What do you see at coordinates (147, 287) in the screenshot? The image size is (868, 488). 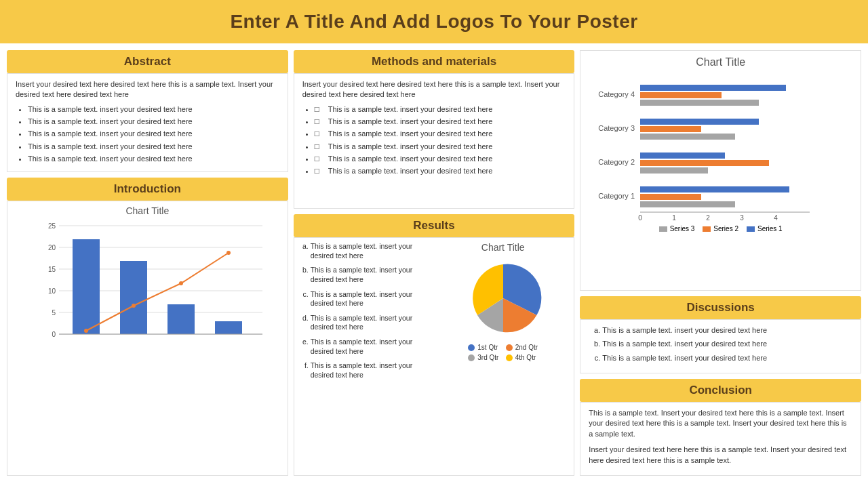 I see `intro-chart-svg: 25 20 15 10 5 0` at bounding box center [147, 287].